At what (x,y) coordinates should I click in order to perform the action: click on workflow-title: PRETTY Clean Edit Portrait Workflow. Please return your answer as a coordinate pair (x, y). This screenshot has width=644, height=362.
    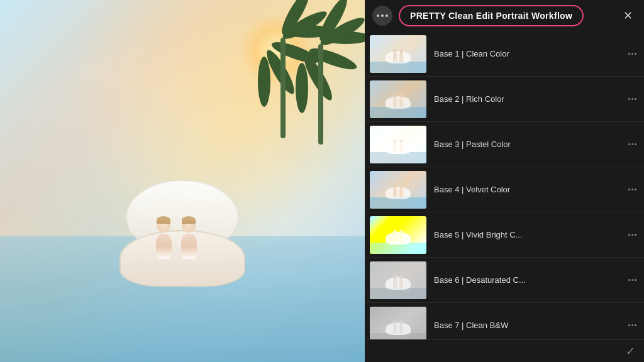
    Looking at the image, I should click on (491, 16).